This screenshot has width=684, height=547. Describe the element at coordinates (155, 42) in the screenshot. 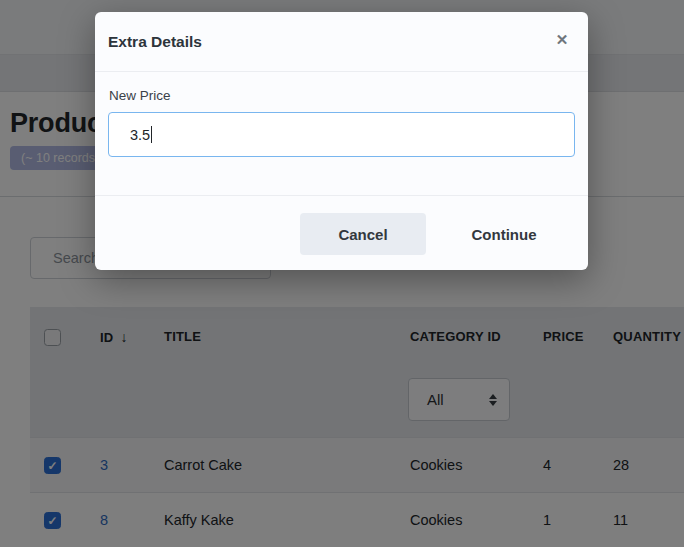

I see `modal-title: Extra Details` at that location.